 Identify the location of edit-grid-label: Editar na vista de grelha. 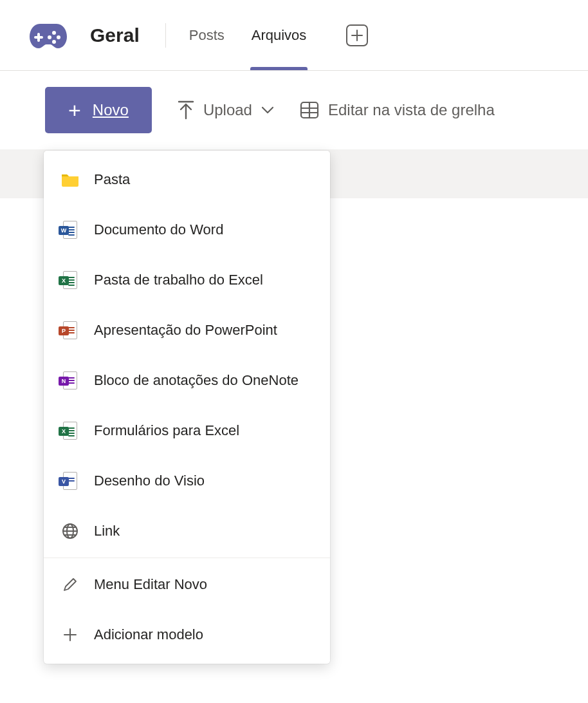
(412, 110).